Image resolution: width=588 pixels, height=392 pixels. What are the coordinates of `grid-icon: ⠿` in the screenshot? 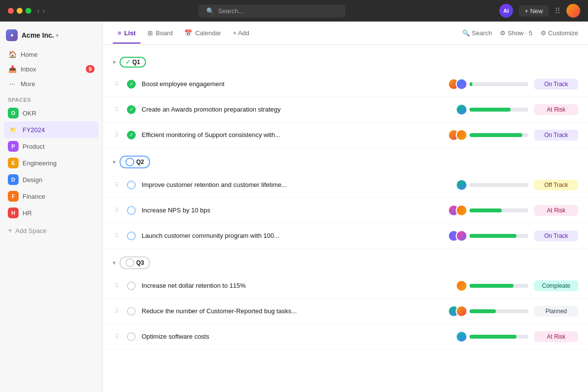 It's located at (558, 11).